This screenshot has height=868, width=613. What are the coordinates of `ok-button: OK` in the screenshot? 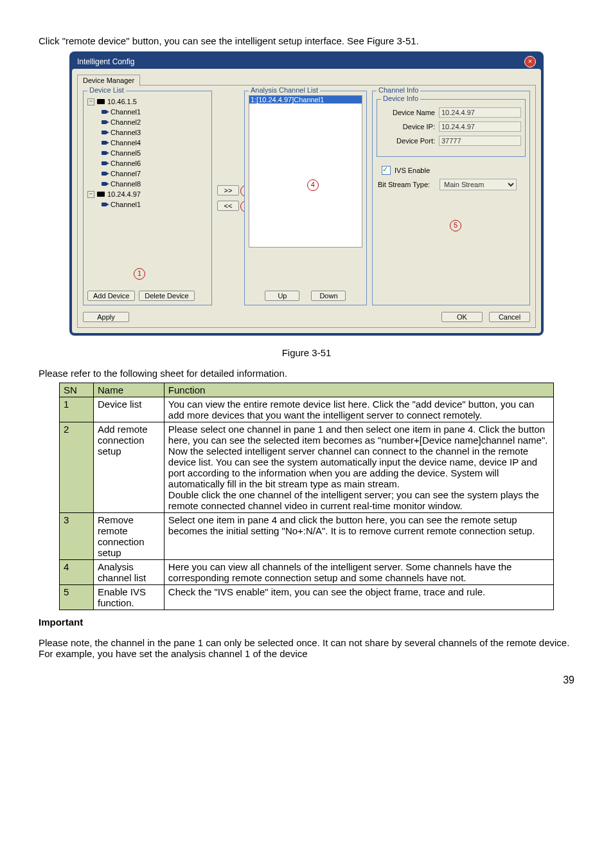 It's located at (462, 317).